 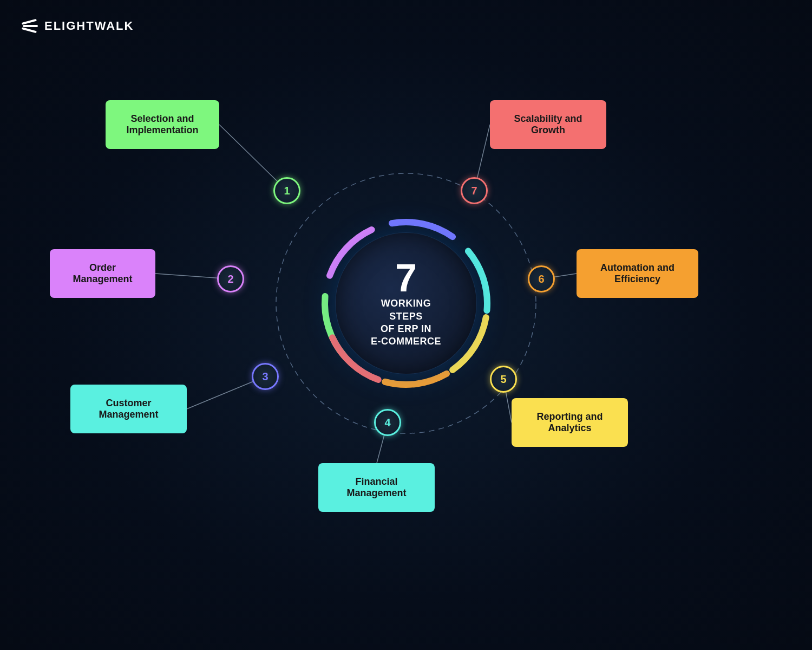 What do you see at coordinates (548, 125) in the screenshot?
I see `step-label-7: Scalability andGrowth` at bounding box center [548, 125].